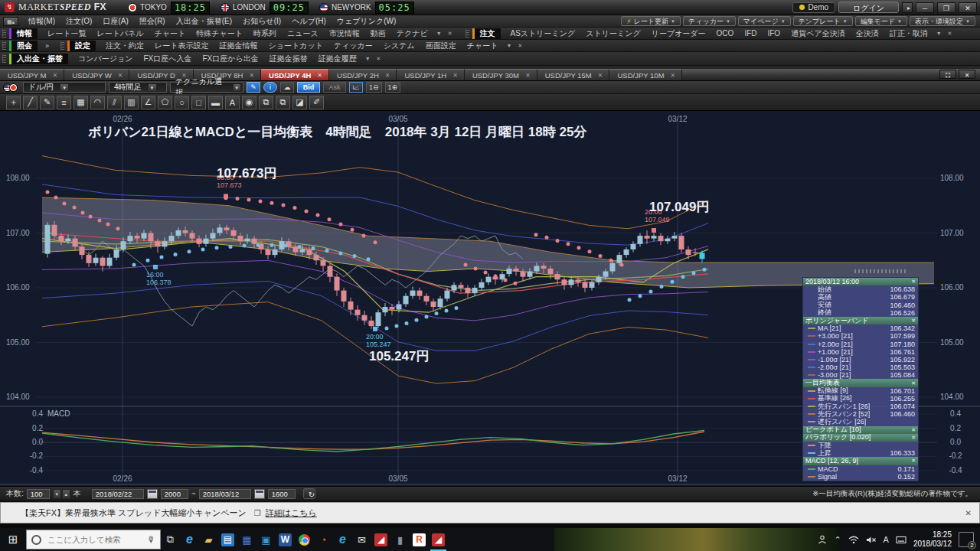 The image size is (980, 551). Describe the element at coordinates (901, 540) in the screenshot. I see `touch-keyboard-icon` at that location.